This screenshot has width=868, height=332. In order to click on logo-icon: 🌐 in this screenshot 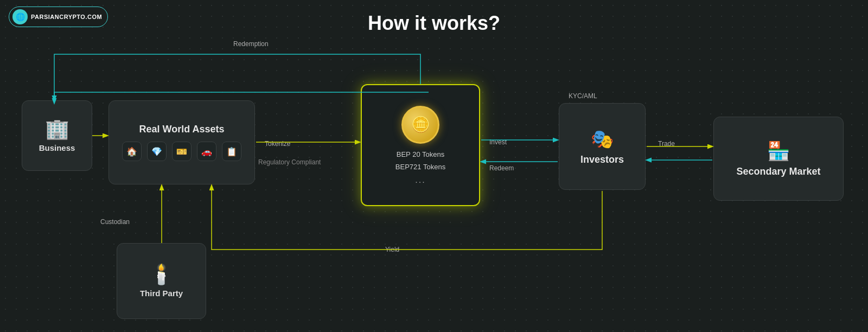, I will do `click(20, 17)`.